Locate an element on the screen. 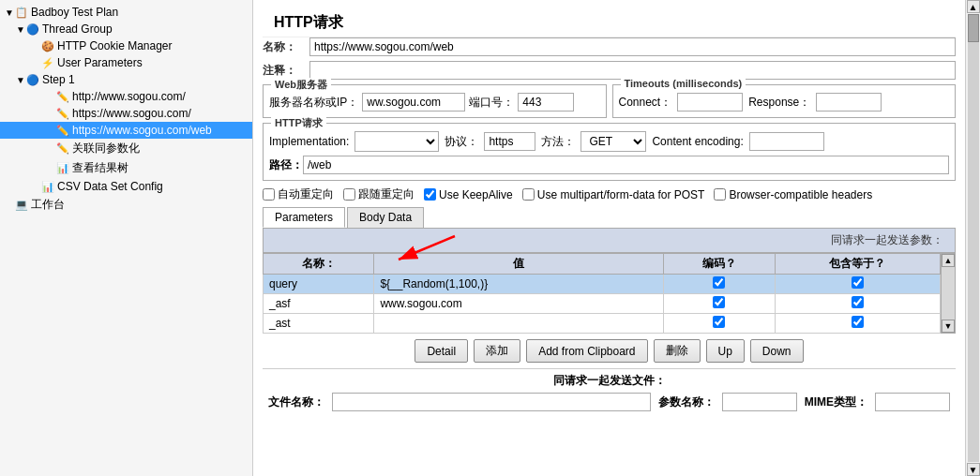 Image resolution: width=980 pixels, height=476 pixels. sidebar-item-label: User Parameters is located at coordinates (99, 63).